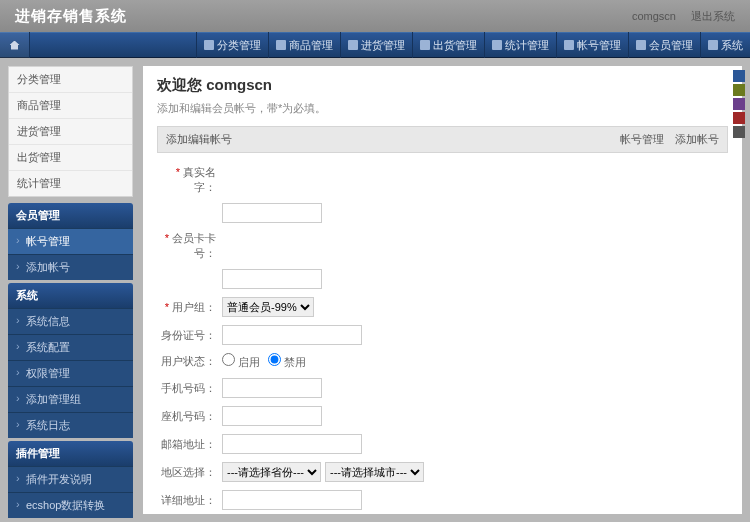 The image size is (750, 522). What do you see at coordinates (664, 45) in the screenshot?
I see `nav-item: 会员管理` at bounding box center [664, 45].